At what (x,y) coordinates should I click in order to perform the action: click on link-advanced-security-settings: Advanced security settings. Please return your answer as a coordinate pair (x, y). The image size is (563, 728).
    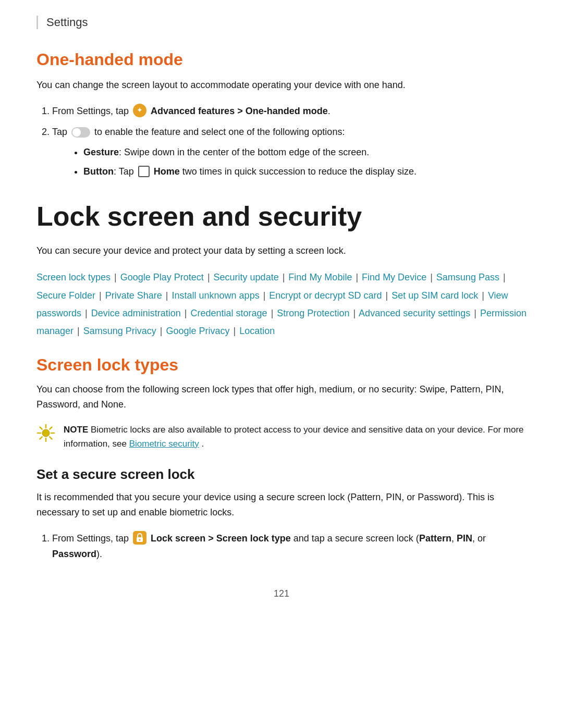
    Looking at the image, I should click on (414, 313).